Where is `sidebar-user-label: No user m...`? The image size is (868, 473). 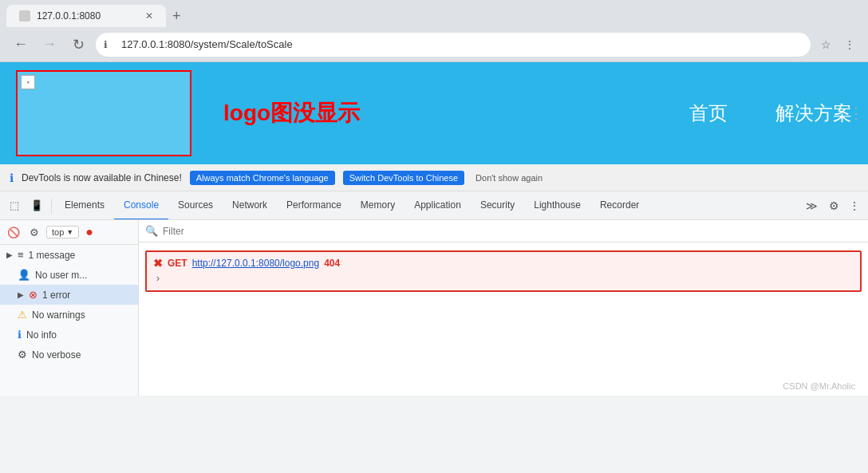 sidebar-user-label: No user m... is located at coordinates (61, 275).